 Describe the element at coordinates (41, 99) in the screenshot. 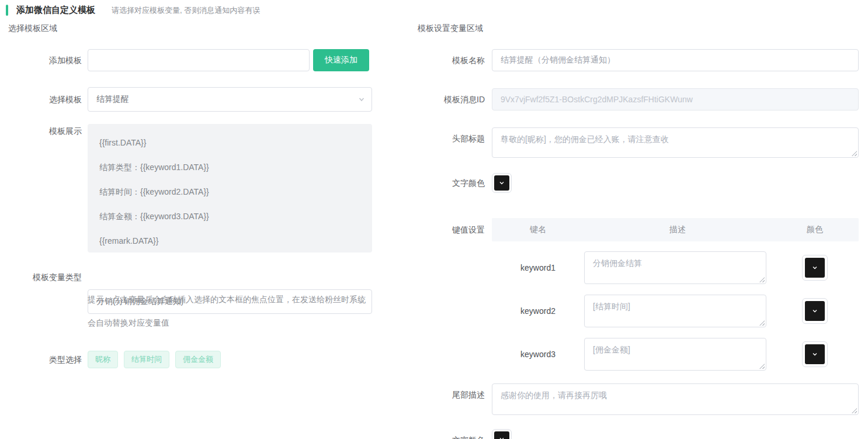

I see `select-template-label: 选择模板` at that location.